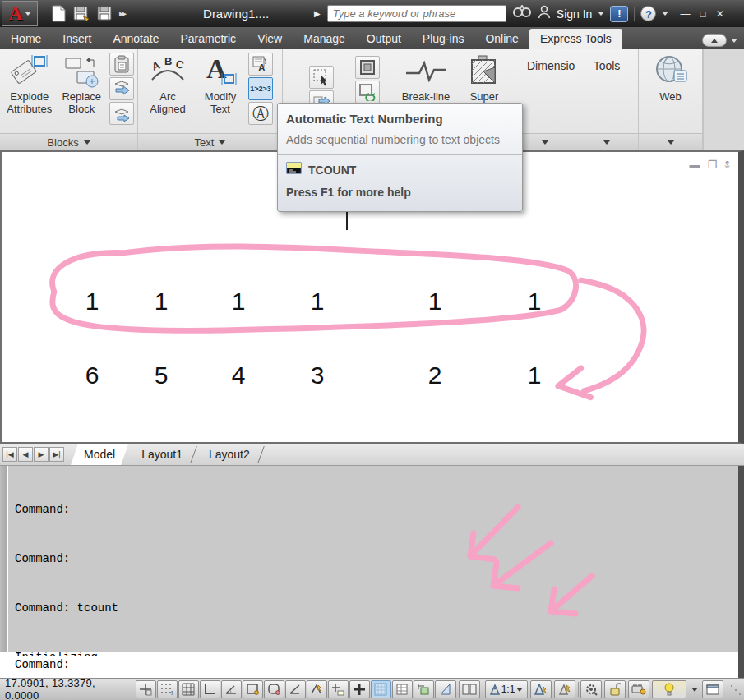  What do you see at coordinates (436, 375) in the screenshot?
I see `text-object: 2` at bounding box center [436, 375].